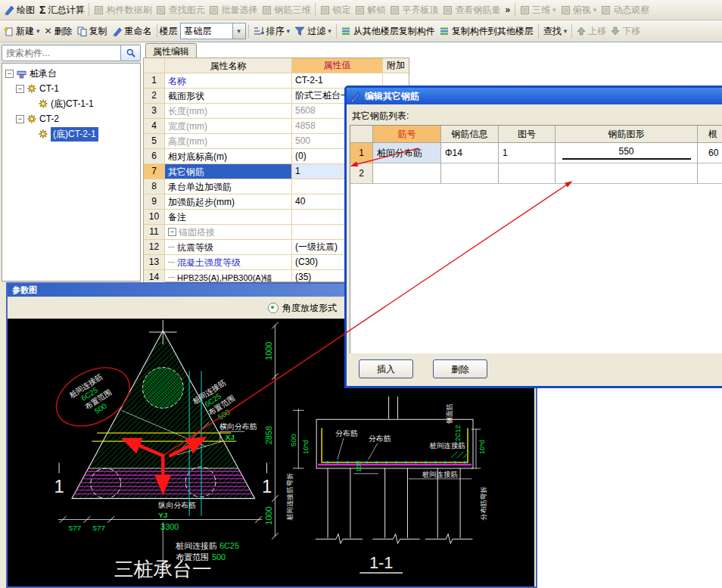 The image size is (722, 588). Describe the element at coordinates (627, 173) in the screenshot. I see `bar-shape-cell` at that location.